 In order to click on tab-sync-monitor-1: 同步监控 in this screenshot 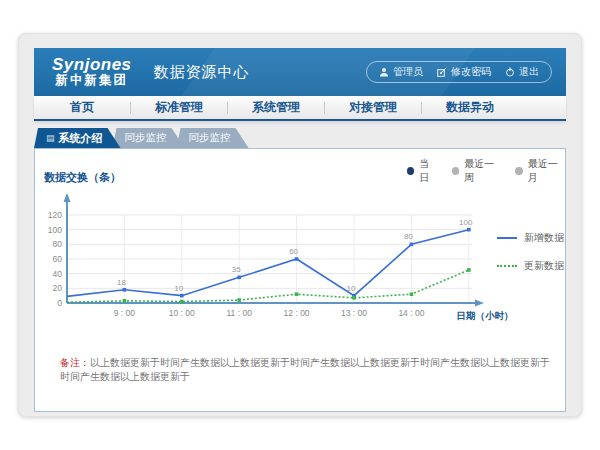, I will do `click(149, 138)`.